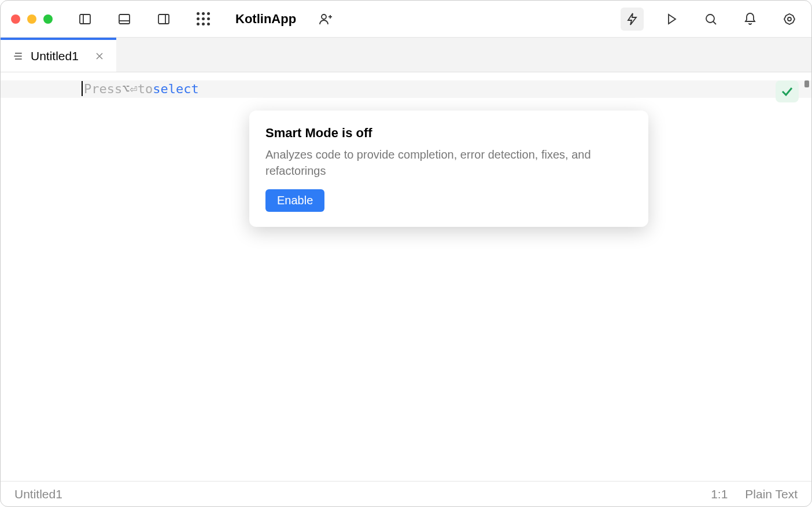 The height and width of the screenshot is (507, 812). Describe the element at coordinates (711, 19) in the screenshot. I see `right-toolbar` at that location.